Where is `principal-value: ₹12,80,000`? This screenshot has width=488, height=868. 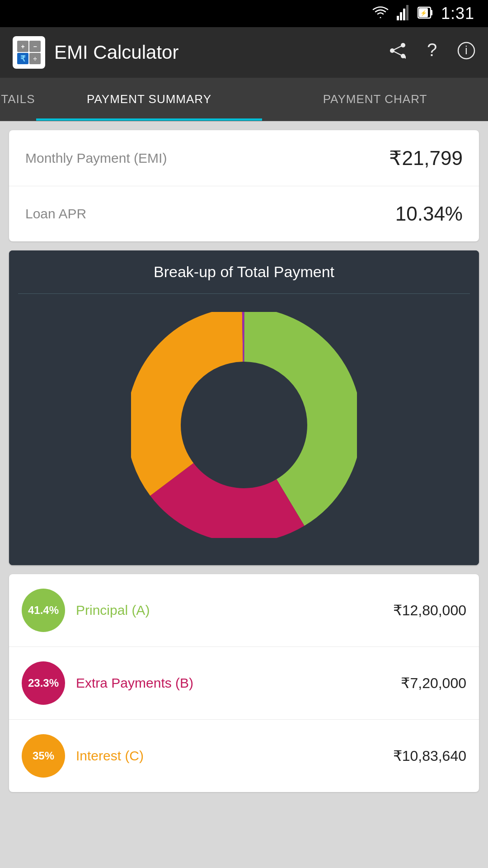
principal-value: ₹12,80,000 is located at coordinates (430, 610).